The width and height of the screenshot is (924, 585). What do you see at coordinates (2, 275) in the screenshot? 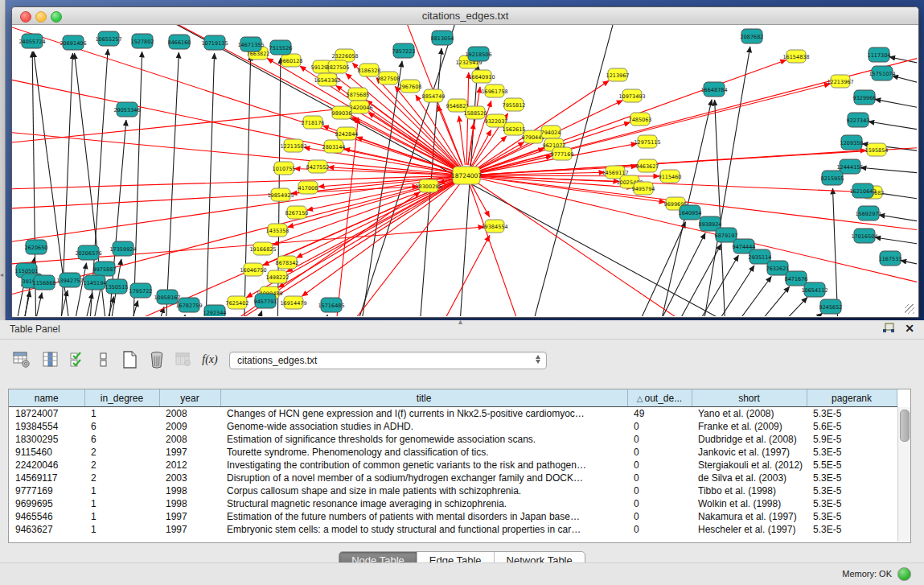
I see `collapse-panel-icon: ◂` at bounding box center [2, 275].